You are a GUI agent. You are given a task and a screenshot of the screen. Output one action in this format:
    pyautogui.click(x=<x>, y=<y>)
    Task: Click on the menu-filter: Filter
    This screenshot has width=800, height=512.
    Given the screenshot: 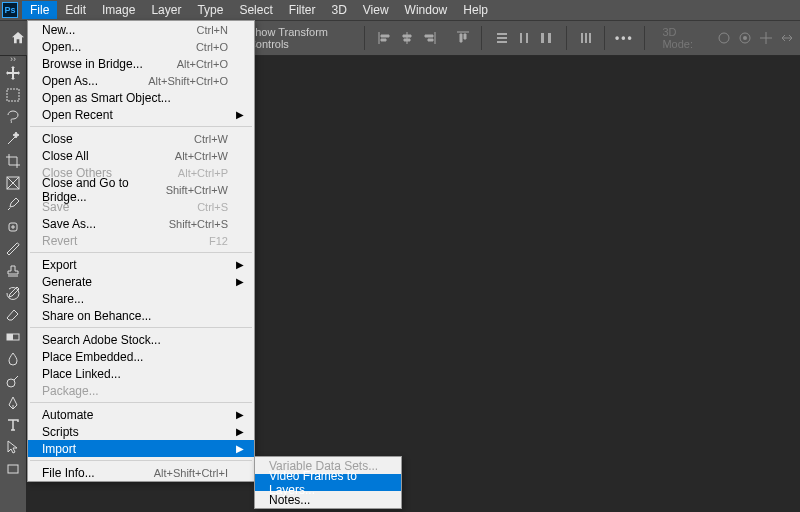 What is the action you would take?
    pyautogui.click(x=302, y=10)
    